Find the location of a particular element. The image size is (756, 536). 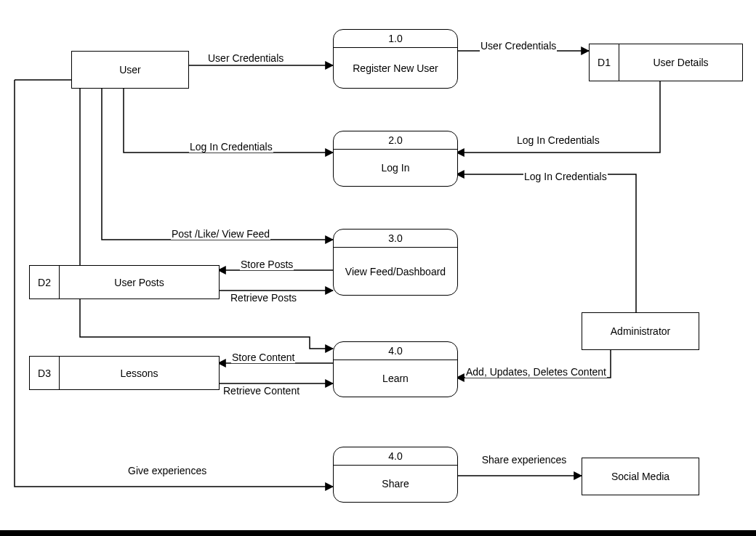

process-name: Register New User is located at coordinates (395, 68).